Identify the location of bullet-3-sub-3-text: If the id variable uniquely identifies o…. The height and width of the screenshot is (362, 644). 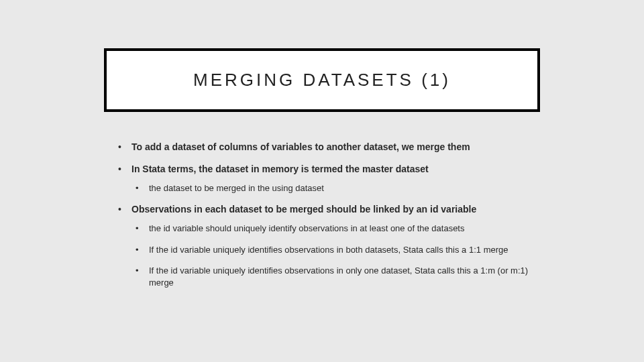
(338, 276).